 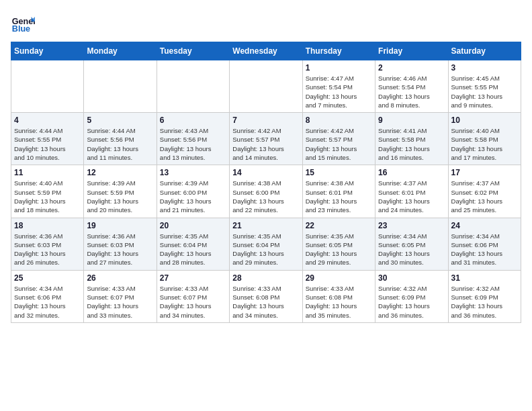 What do you see at coordinates (412, 191) in the screenshot?
I see `calendar-day-cell: 16Sunrise: 4:37 AM Sunset: 6:01 PM Dayli…` at bounding box center [412, 191].